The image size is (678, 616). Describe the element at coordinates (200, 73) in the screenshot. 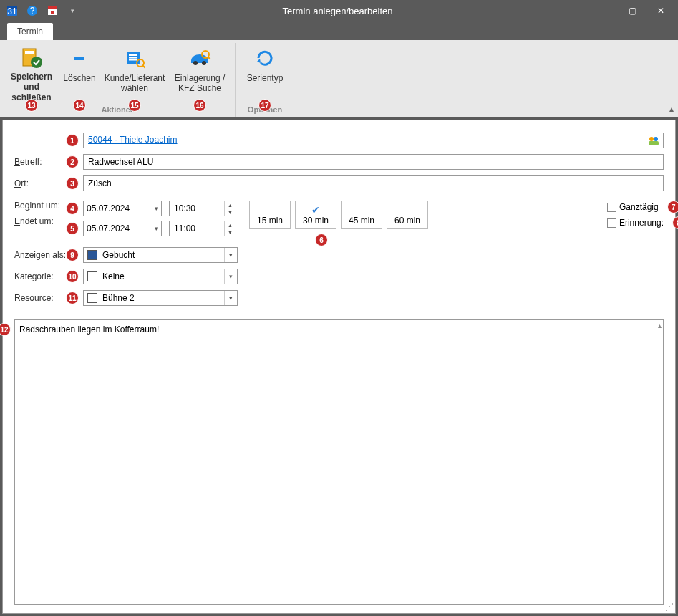

I see `storage-search-button: Einlagerung / KFZ Suche 16` at that location.